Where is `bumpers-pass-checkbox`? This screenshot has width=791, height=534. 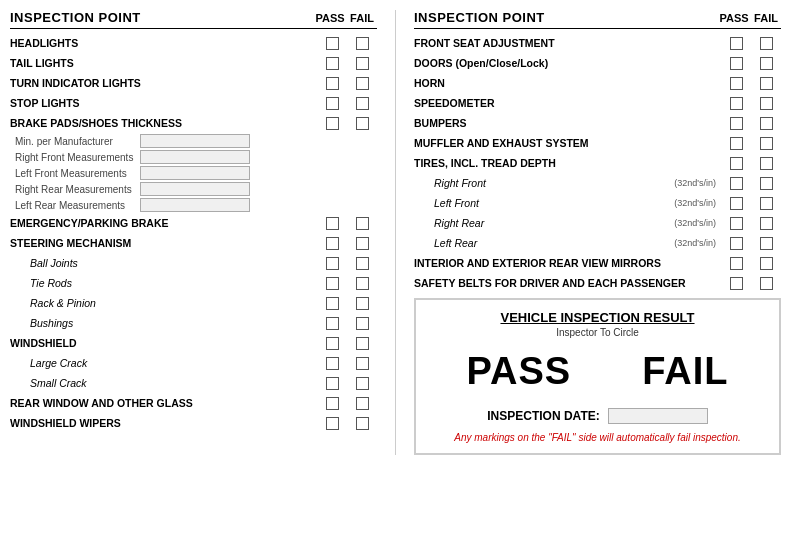
bumpers-pass-checkbox is located at coordinates (736, 124).